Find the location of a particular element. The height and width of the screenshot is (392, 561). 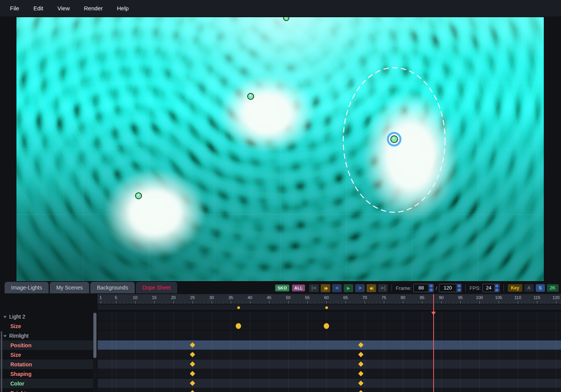

left-edge-scrollbar-thumb is located at coordinates (2, 362).